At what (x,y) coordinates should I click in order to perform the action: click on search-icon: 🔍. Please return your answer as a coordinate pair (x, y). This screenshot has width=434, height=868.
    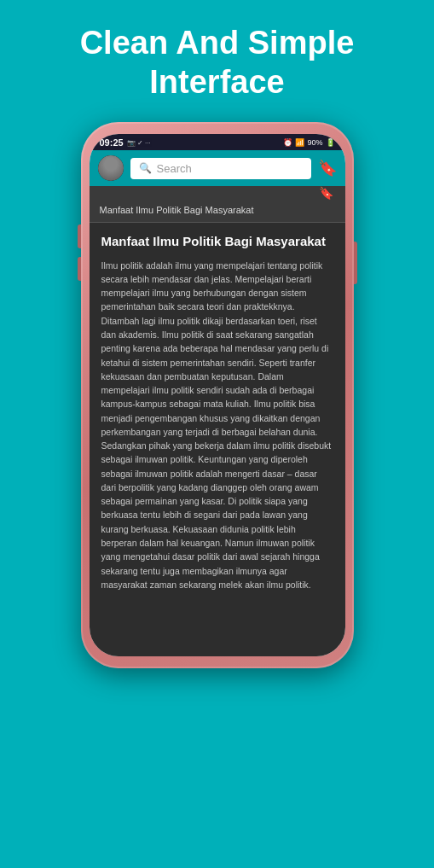
    Looking at the image, I should click on (145, 168).